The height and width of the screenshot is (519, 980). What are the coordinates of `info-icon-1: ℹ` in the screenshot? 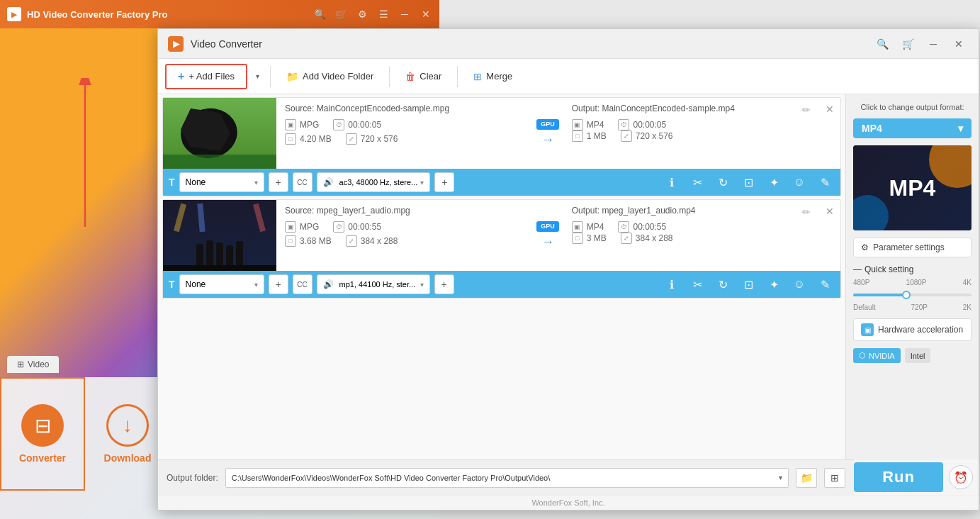 It's located at (672, 182).